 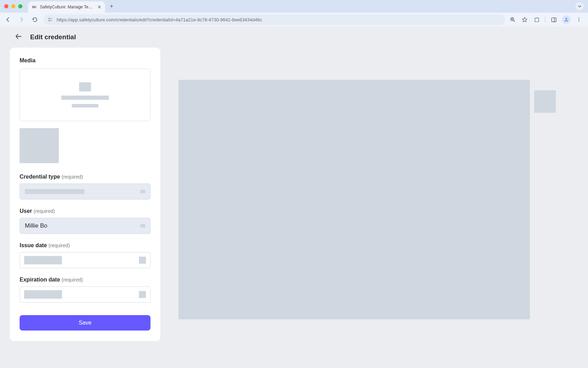 I want to click on window-controls, so click(x=13, y=6).